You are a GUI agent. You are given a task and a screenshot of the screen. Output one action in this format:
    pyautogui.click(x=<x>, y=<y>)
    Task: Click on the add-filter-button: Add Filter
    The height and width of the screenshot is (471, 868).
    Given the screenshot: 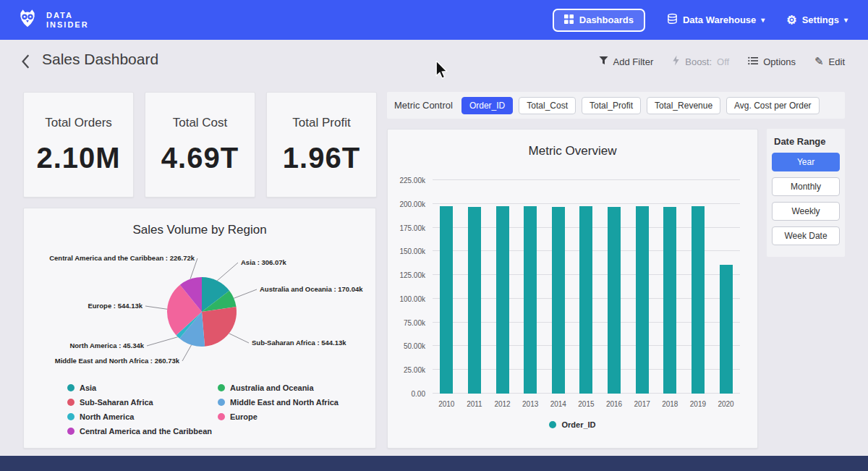 What is the action you would take?
    pyautogui.click(x=626, y=61)
    